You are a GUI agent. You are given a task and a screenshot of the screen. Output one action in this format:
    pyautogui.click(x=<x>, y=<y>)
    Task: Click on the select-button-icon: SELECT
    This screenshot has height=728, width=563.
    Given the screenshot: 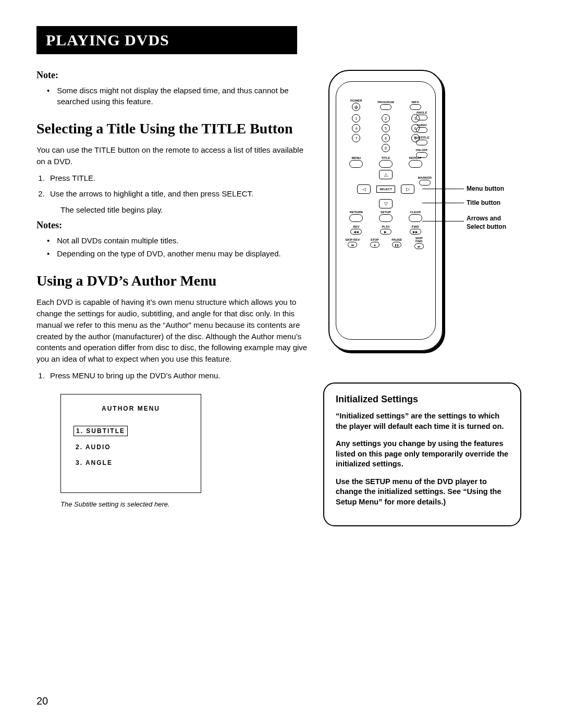 What is the action you would take?
    pyautogui.click(x=386, y=189)
    